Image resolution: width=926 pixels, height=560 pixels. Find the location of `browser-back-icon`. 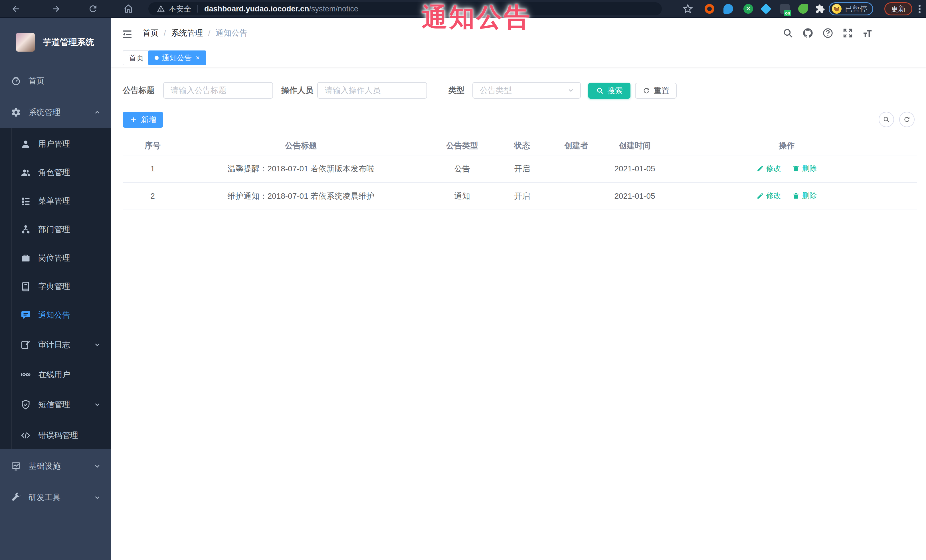

browser-back-icon is located at coordinates (16, 9).